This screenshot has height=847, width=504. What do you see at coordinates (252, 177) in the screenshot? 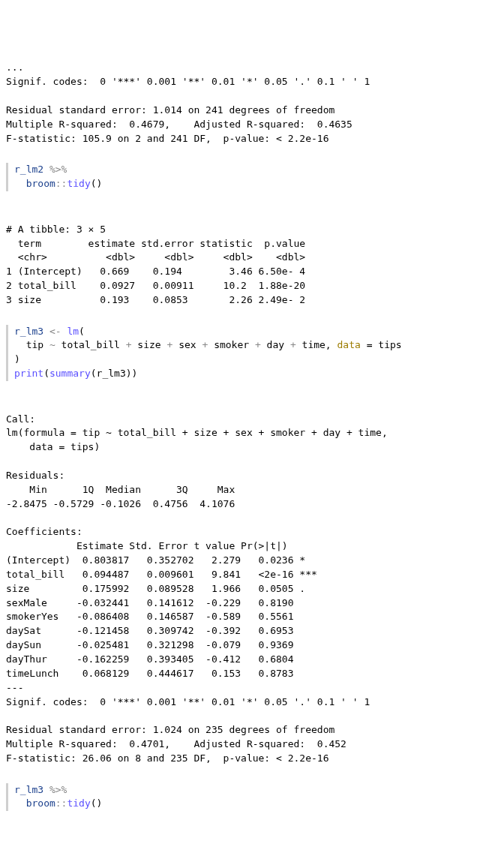
I see `code-block-tidy-lm2: r_lm2 %>% broom::tidy()` at bounding box center [252, 177].